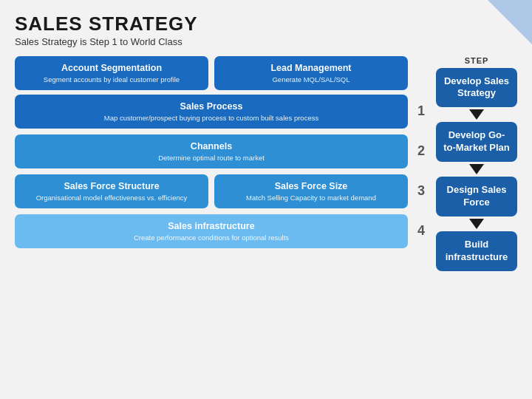 The height and width of the screenshot is (399, 532). Describe the element at coordinates (211, 231) in the screenshot. I see `card-full: Sales infrastructureCreate performance c…` at that location.